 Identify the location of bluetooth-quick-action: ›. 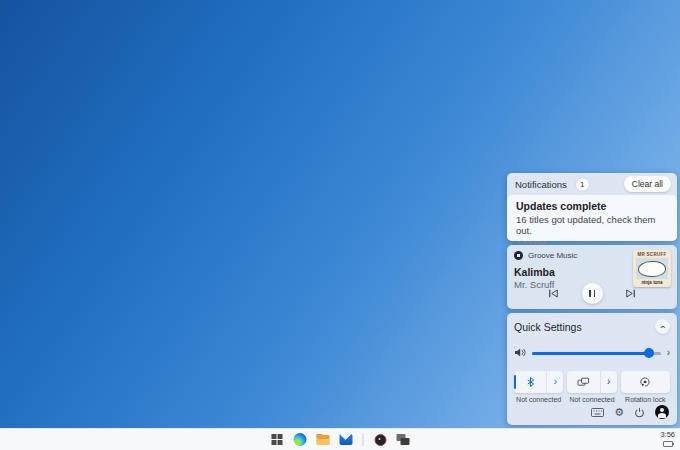
(538, 382).